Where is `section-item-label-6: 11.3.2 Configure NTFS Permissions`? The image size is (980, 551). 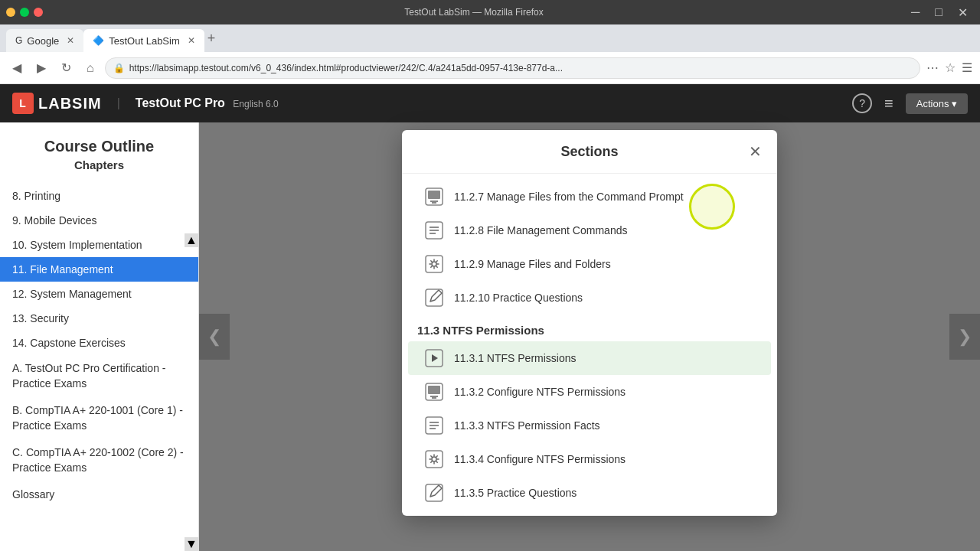
section-item-label-6: 11.3.2 Configure NTFS Permissions is located at coordinates (540, 392).